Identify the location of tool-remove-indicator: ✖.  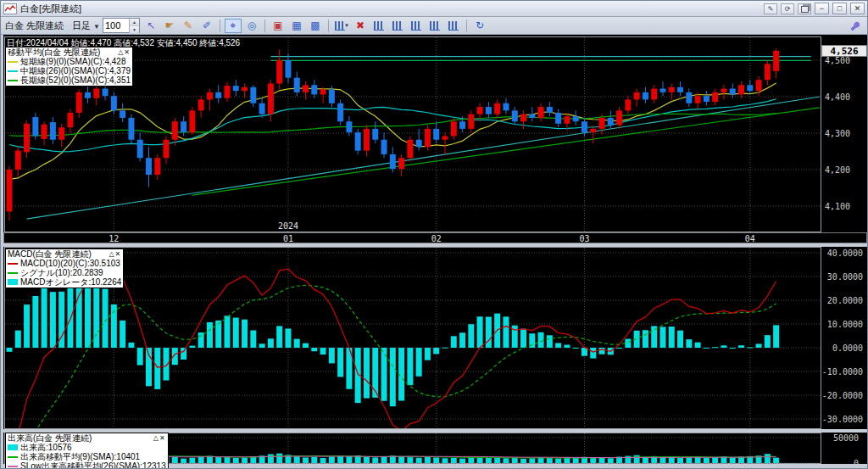
(360, 25).